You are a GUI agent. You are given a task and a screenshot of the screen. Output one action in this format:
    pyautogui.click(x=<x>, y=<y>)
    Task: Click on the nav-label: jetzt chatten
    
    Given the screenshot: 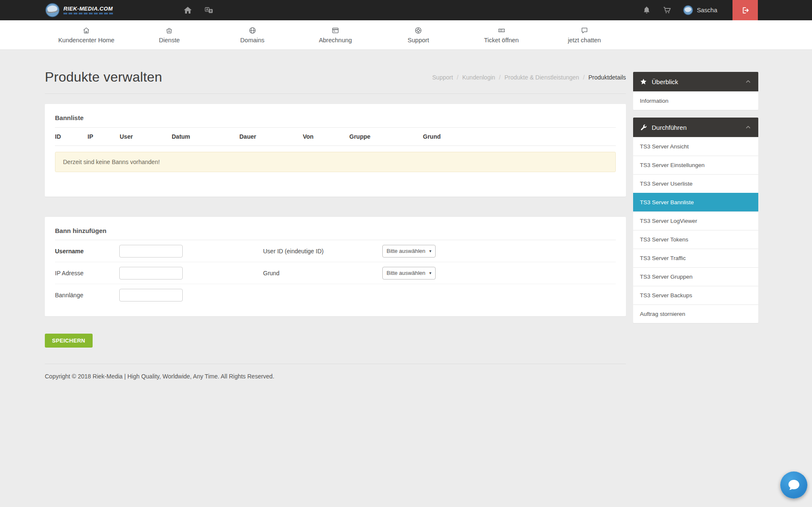 What is the action you would take?
    pyautogui.click(x=584, y=40)
    